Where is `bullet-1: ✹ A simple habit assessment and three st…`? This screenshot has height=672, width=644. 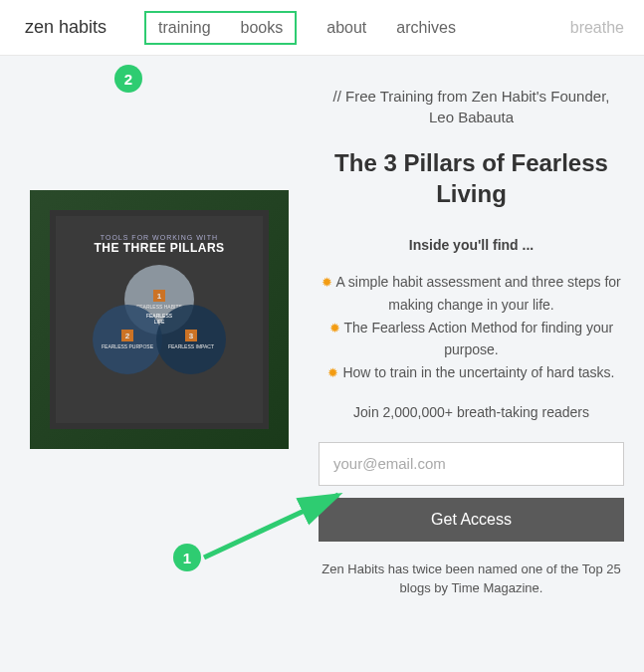 bullet-1: ✹ A simple habit assessment and three st… is located at coordinates (472, 293).